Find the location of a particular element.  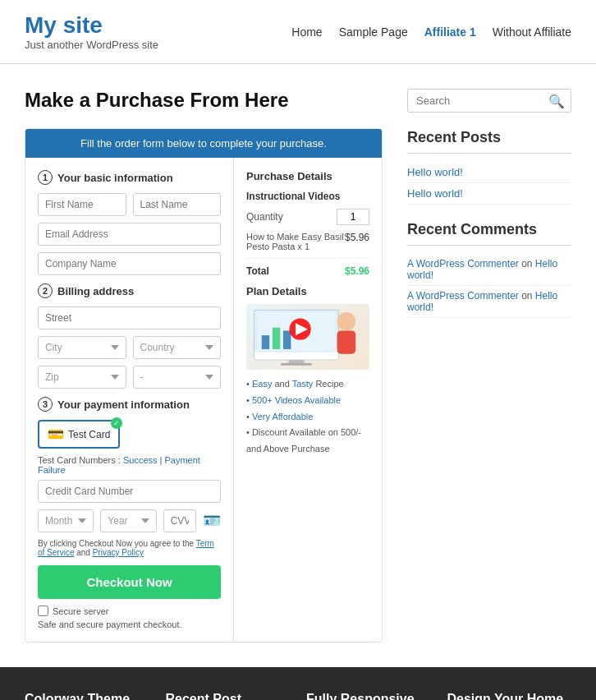

total-row: Total $5.96 is located at coordinates (308, 271).